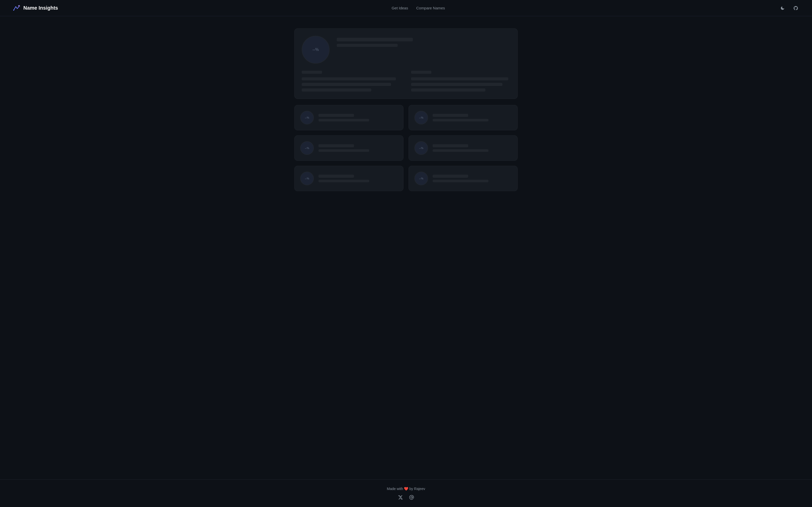 This screenshot has height=507, width=812. What do you see at coordinates (16, 8) in the screenshot?
I see `logo-icon` at bounding box center [16, 8].